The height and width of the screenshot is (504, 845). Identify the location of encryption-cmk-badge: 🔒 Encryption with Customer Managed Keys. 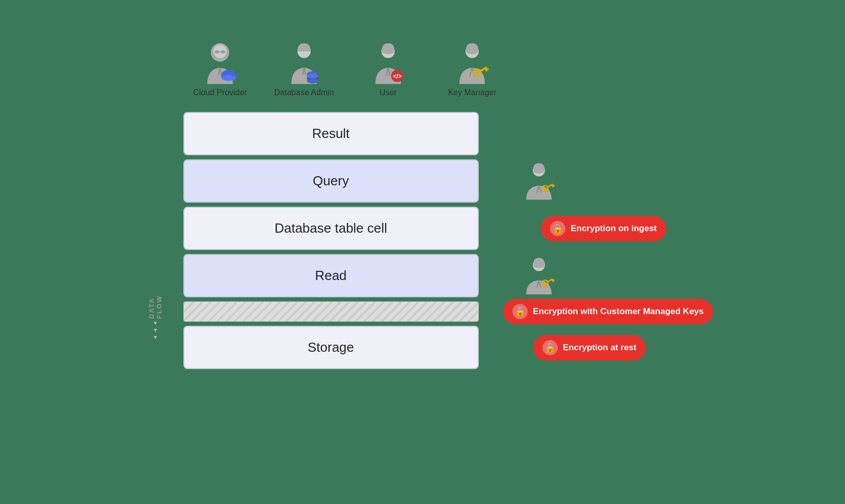
(608, 312).